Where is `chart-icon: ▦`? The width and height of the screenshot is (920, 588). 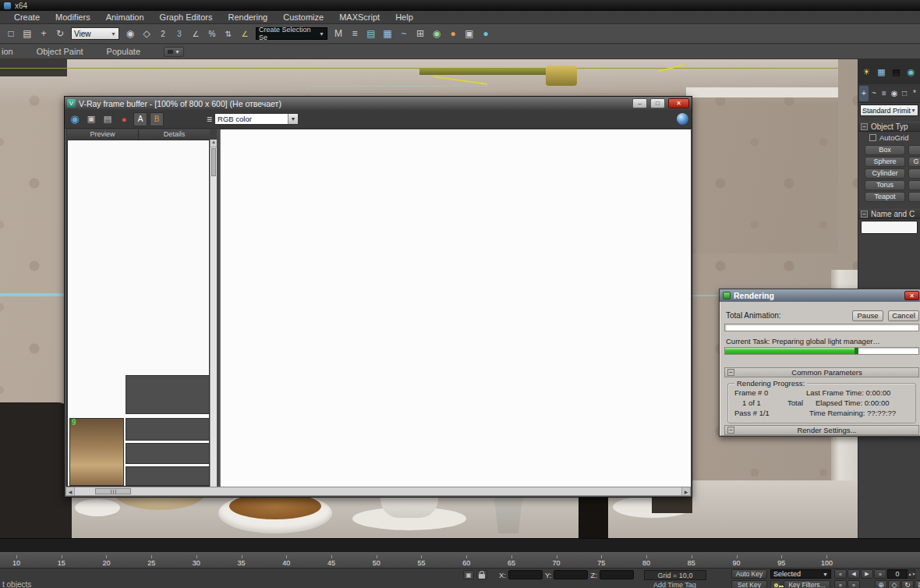 chart-icon: ▦ is located at coordinates (881, 72).